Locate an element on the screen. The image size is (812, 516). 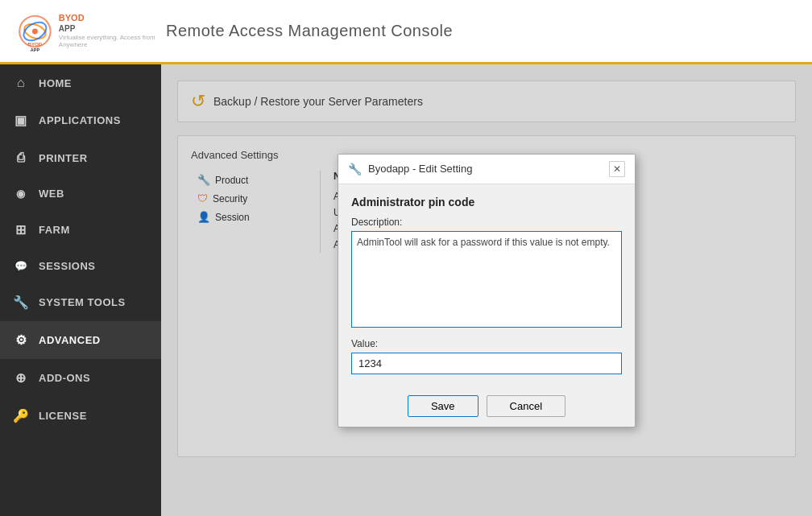
add-ons-icon: ⊕ is located at coordinates (21, 378).